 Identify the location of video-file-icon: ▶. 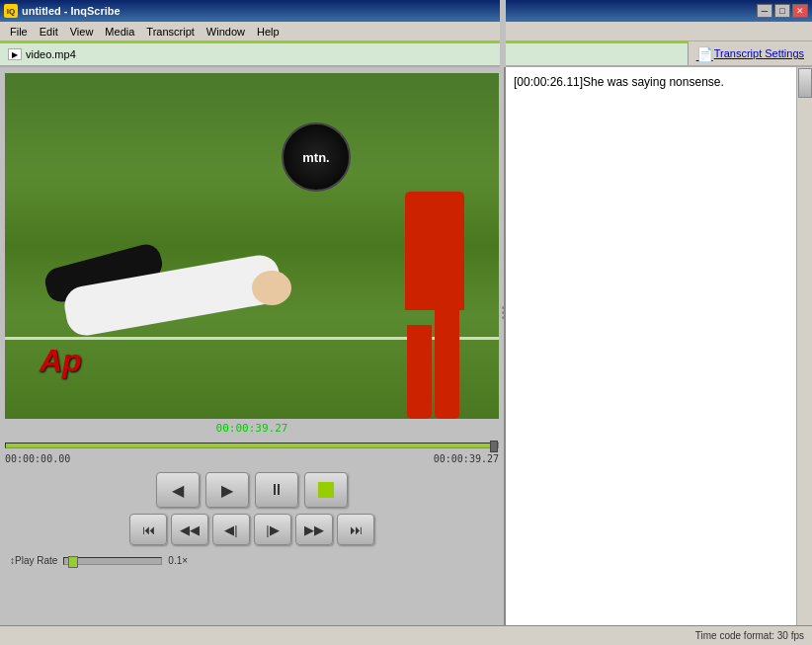
(15, 54).